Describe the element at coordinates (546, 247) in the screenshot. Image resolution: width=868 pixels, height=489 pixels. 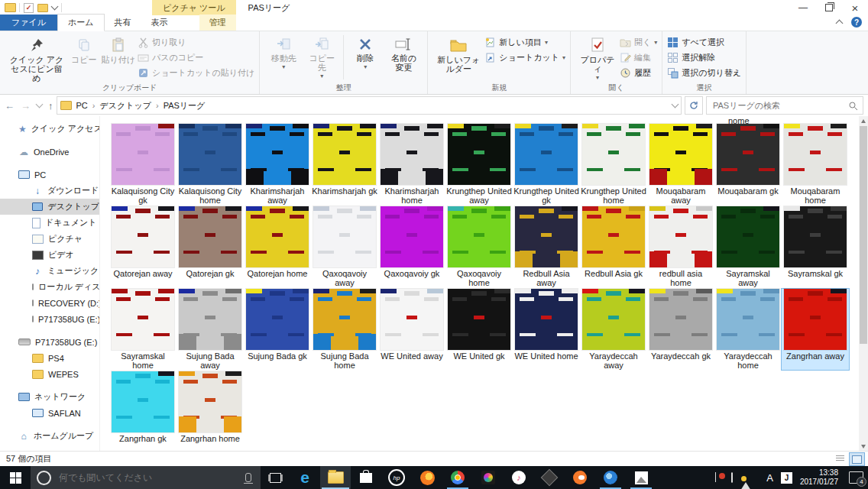
I see `file-item: Redbull Asia away` at that location.